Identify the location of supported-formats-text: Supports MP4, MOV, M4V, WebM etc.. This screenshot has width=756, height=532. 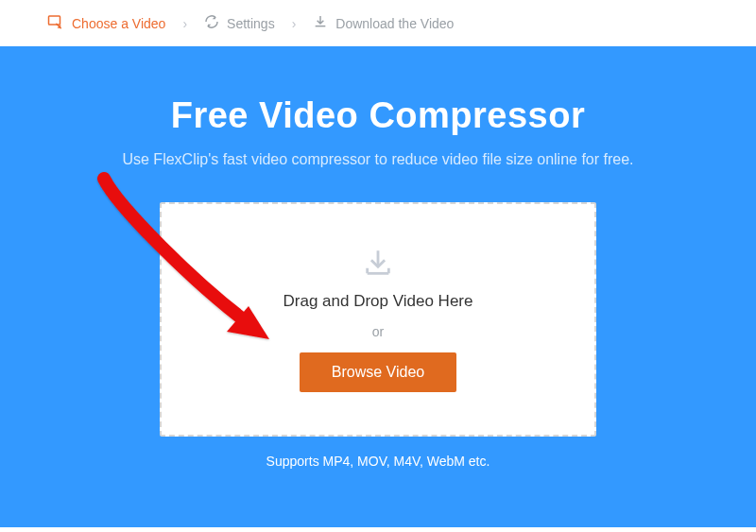
(378, 461).